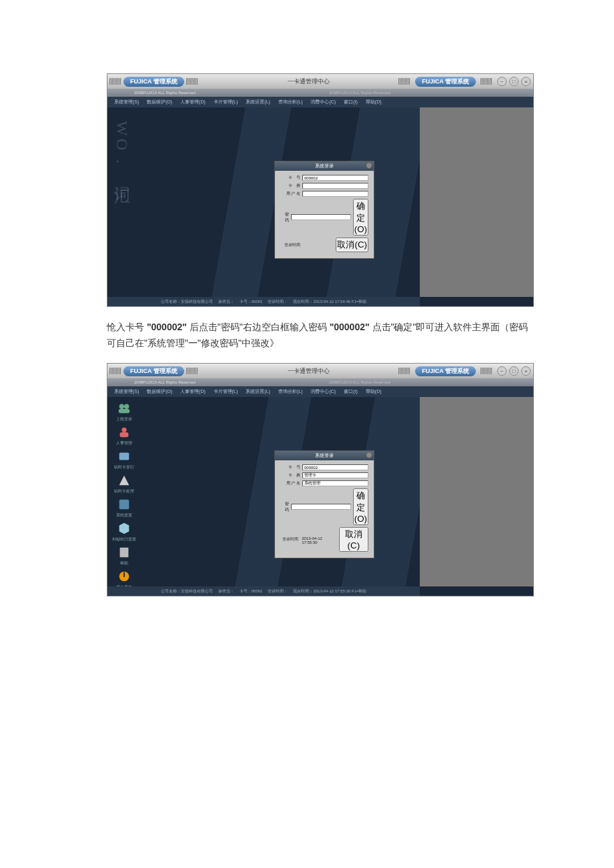 This screenshot has width=614, height=868. What do you see at coordinates (124, 412) in the screenshot?
I see `sidebar-item-login: 上线登录` at bounding box center [124, 412].